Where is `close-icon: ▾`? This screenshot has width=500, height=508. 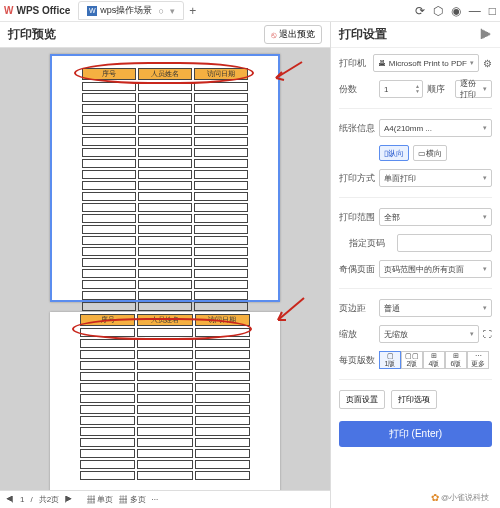
close-icon: ▾ is located at coordinates (172, 11).